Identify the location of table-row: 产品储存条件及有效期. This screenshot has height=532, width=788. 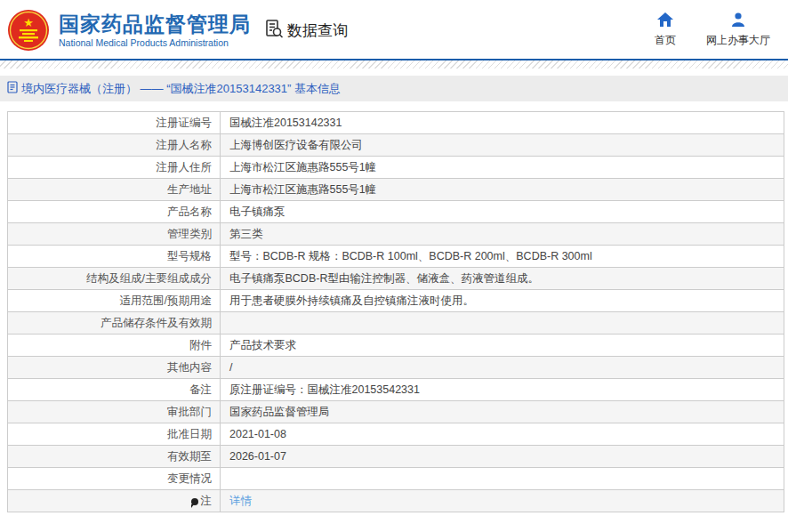
(397, 324).